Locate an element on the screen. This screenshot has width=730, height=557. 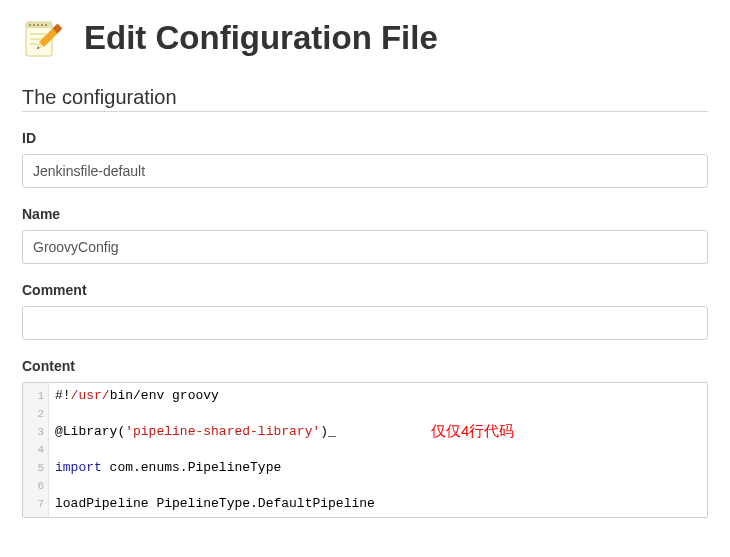
page-header: Edit Configuration File is located at coordinates (365, 38).